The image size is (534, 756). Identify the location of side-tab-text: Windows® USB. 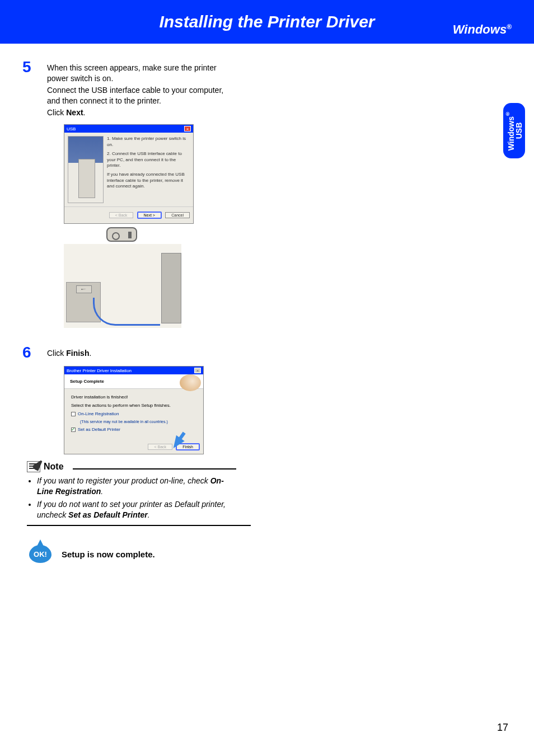
(514, 131).